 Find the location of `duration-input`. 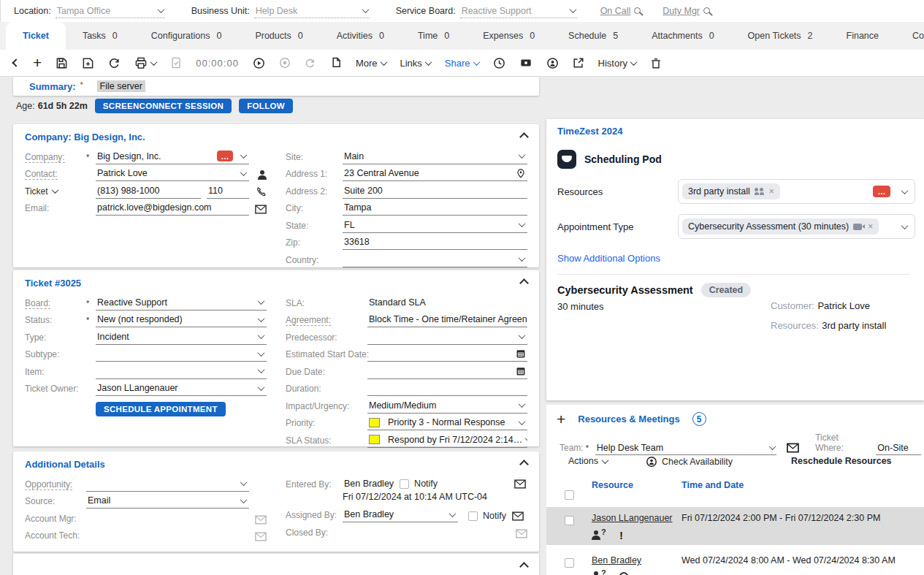

duration-input is located at coordinates (447, 389).